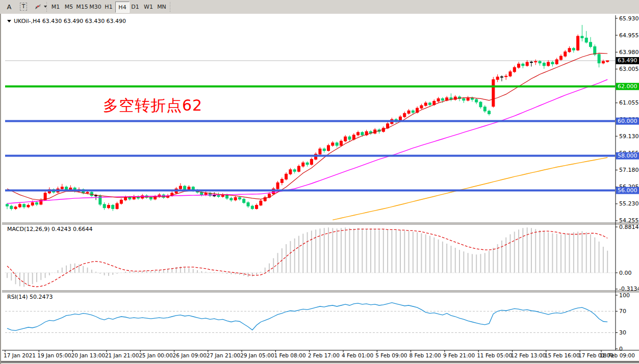  Describe the element at coordinates (319, 7) in the screenshot. I see `toolbar: ATM1M5M15M30H1H4D1W1MN` at that location.